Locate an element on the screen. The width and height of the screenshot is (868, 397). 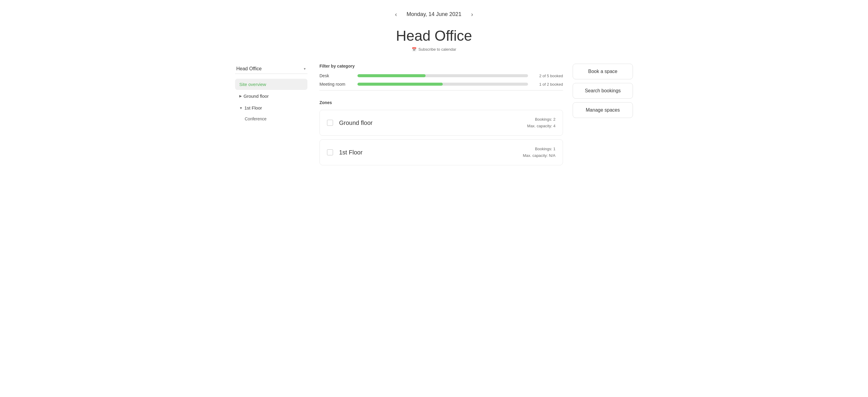
expand-ground-floor-icon: ▶ is located at coordinates (241, 96).